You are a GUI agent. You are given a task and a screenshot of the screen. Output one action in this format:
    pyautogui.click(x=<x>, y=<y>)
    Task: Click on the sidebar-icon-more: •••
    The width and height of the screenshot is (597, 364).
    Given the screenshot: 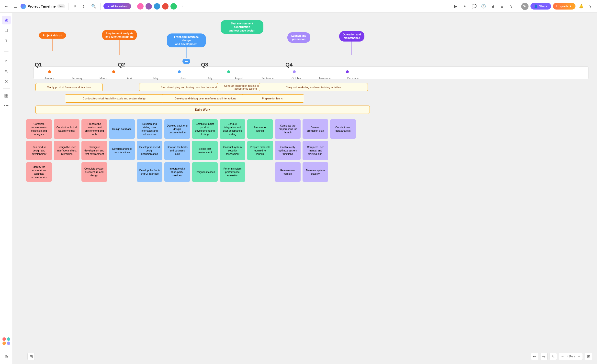 What is the action you would take?
    pyautogui.click(x=6, y=106)
    